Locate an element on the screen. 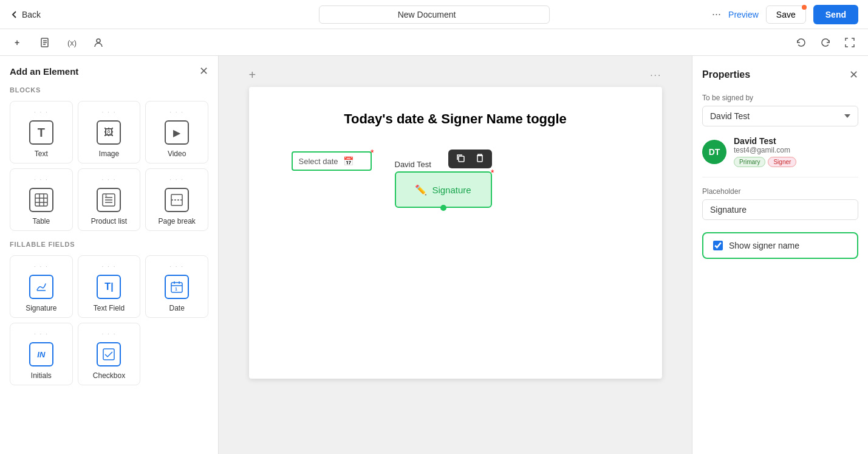  signer-badges: Primary Signer is located at coordinates (796, 162).